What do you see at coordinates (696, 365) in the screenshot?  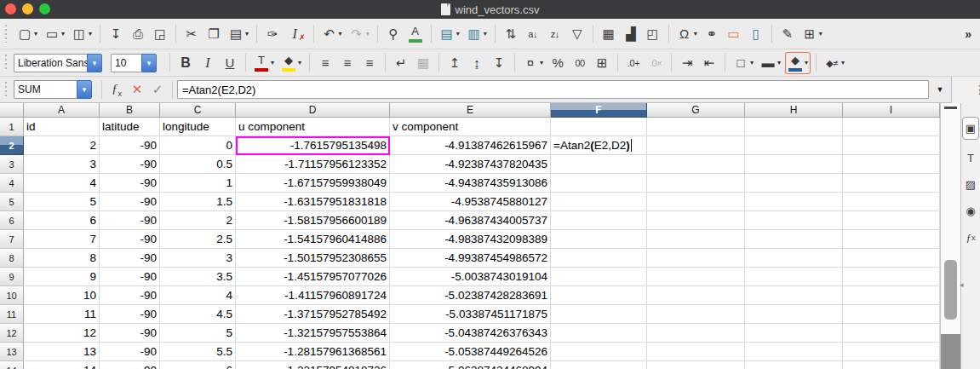 I see `cell-G14` at bounding box center [696, 365].